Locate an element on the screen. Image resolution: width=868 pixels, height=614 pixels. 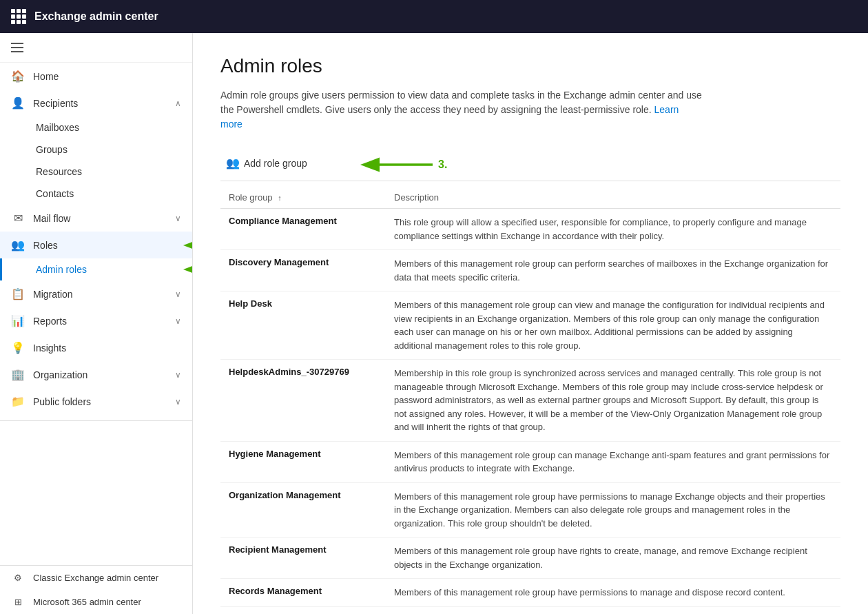
insights-icon: 💡 is located at coordinates (18, 347).